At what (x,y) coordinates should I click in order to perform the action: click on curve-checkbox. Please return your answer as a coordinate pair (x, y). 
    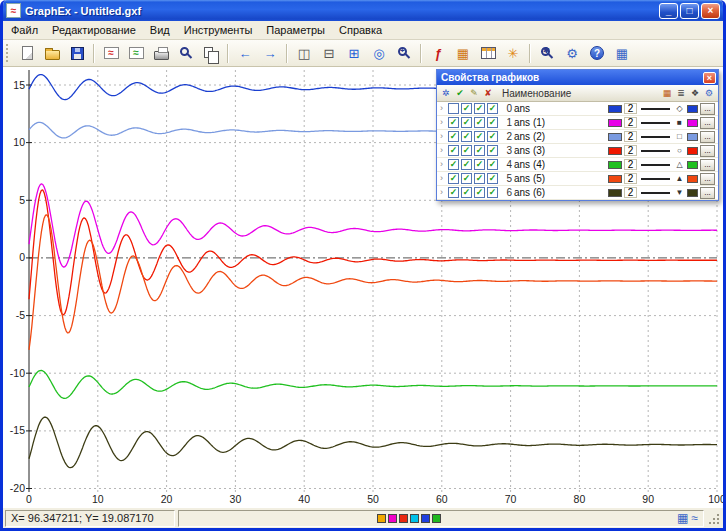
    Looking at the image, I should click on (454, 108).